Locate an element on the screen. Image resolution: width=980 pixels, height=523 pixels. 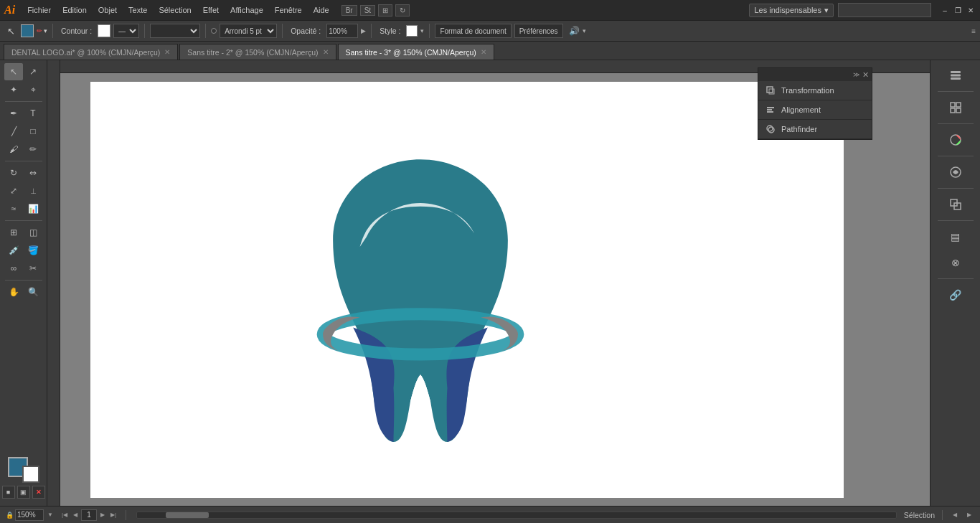
horizontal-scrollbar is located at coordinates (517, 515).